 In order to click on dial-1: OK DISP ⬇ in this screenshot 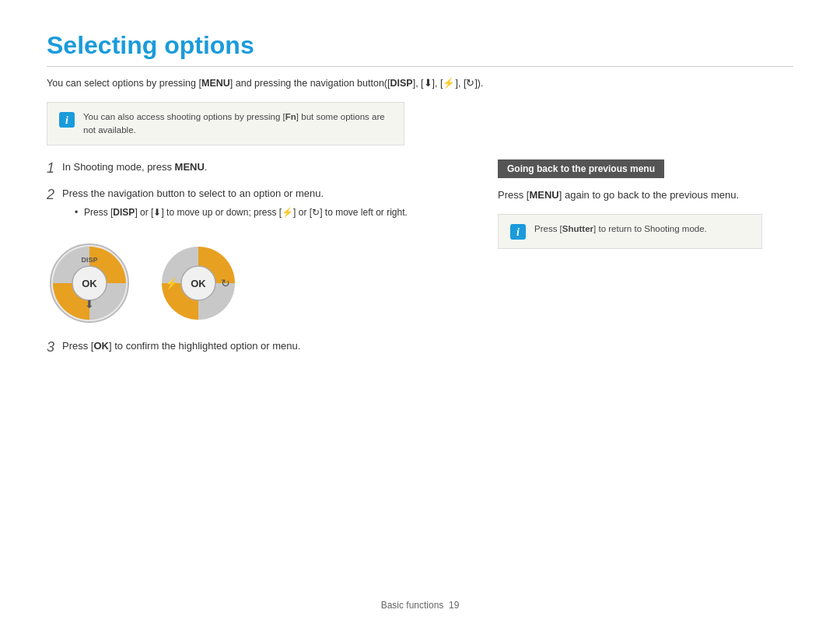, I will do `click(89, 283)`.